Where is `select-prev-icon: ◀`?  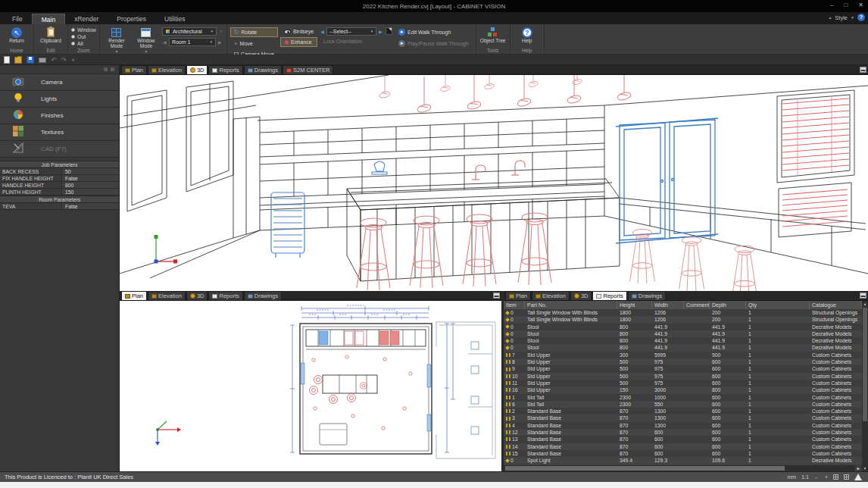
select-prev-icon: ◀ is located at coordinates (323, 32).